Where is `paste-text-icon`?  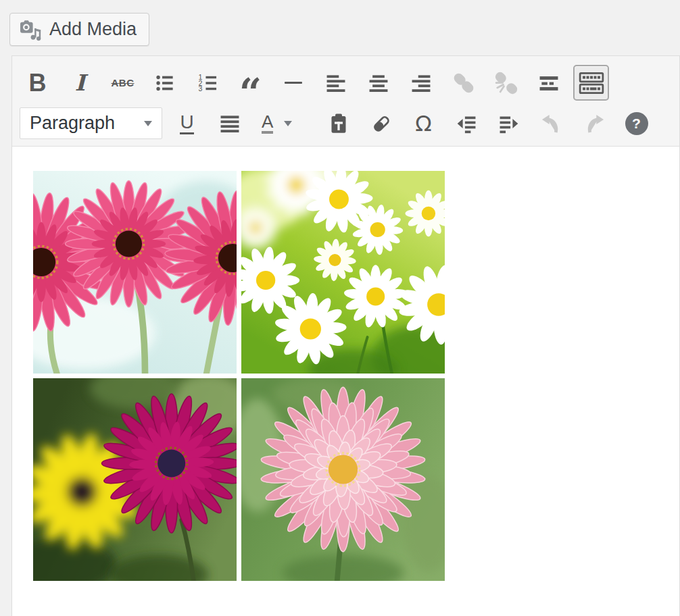 paste-text-icon is located at coordinates (339, 124).